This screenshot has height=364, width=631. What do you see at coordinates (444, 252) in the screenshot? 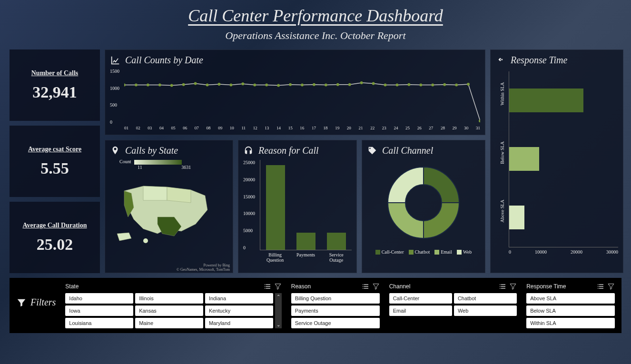
I see `legend-item: Email` at bounding box center [444, 252].